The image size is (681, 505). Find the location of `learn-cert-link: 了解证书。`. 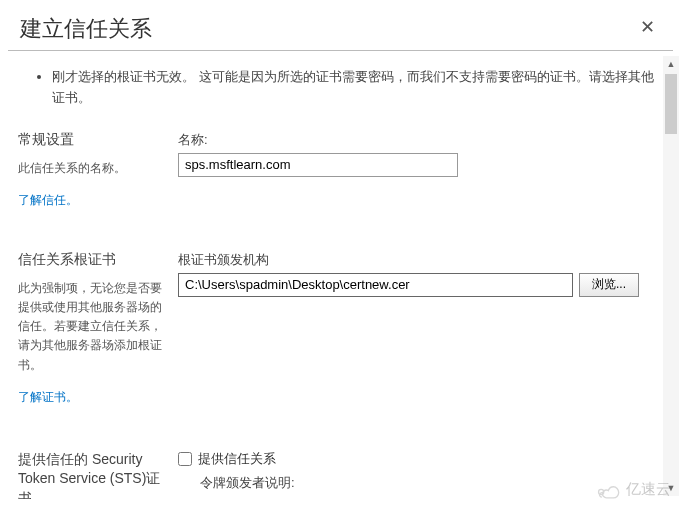

learn-cert-link: 了解证书。 is located at coordinates (48, 398).